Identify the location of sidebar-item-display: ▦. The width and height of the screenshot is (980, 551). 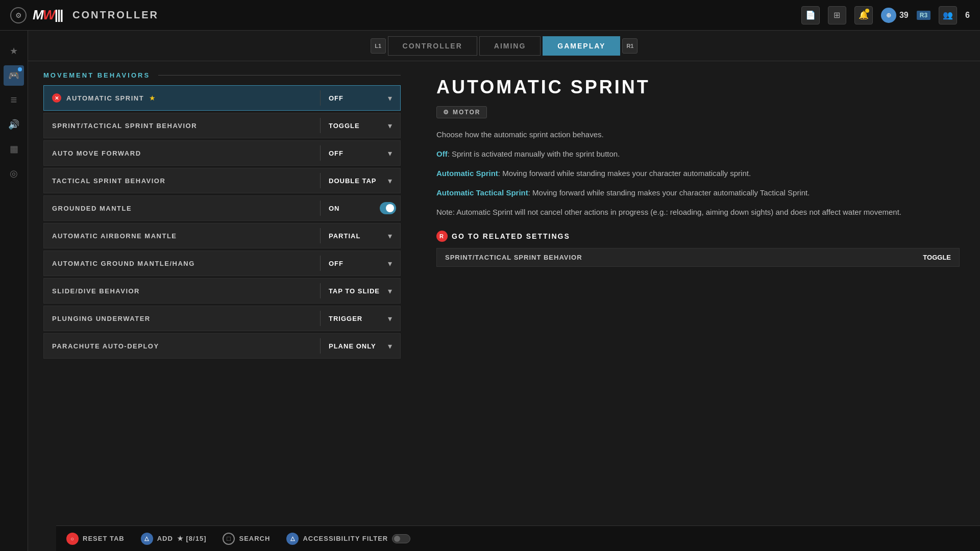
(14, 149).